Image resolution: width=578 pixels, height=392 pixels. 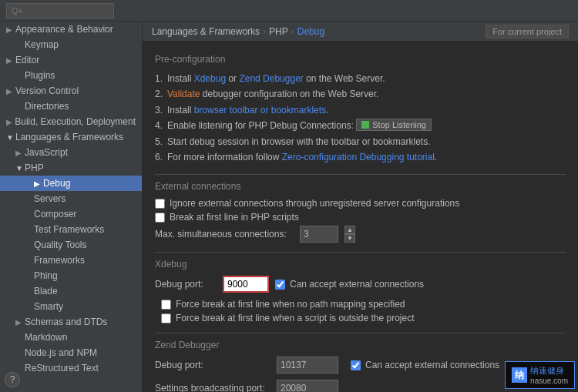 I want to click on break-first-line-label: Break at first line in PHP scripts, so click(x=234, y=217).